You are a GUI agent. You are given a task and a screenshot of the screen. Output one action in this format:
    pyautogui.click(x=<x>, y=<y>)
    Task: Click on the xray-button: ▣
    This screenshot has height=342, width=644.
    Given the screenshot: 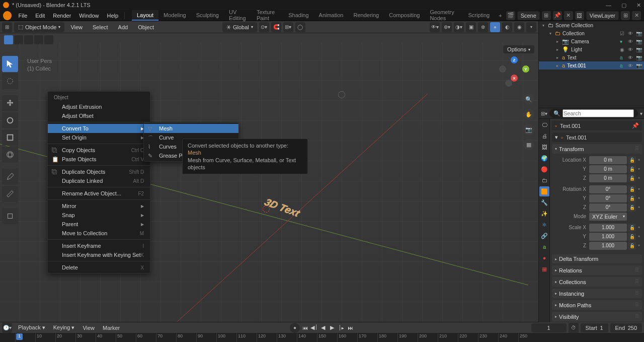 What is the action you would take?
    pyautogui.click(x=471, y=27)
    